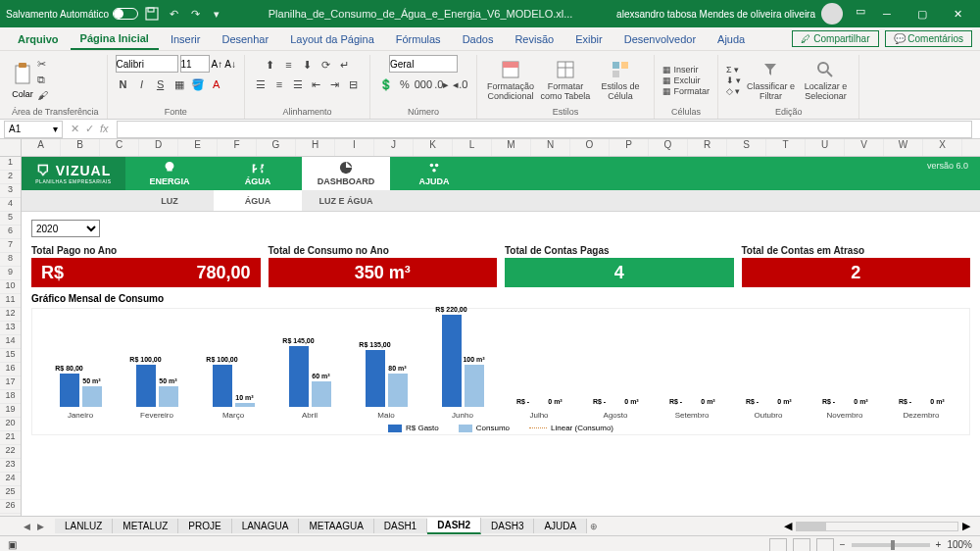  I want to click on clear-icon: ◇ ▾, so click(734, 91).